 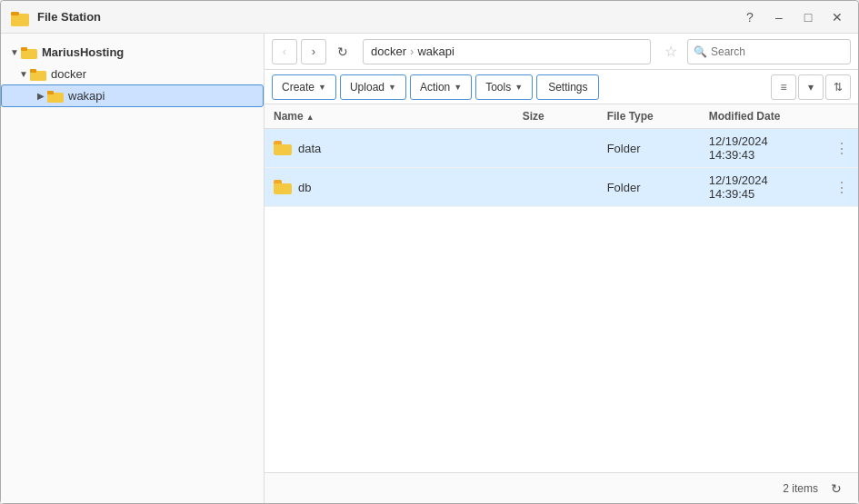 What do you see at coordinates (305, 187) in the screenshot?
I see `file-name: db` at bounding box center [305, 187].